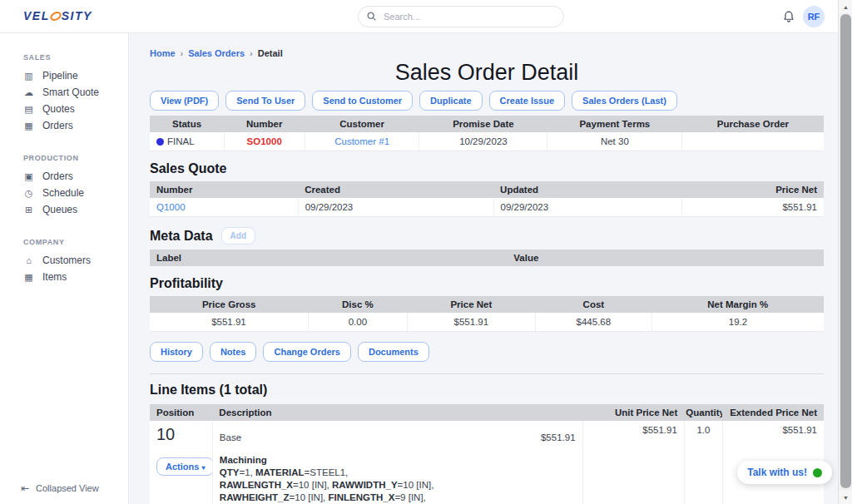  I want to click on sidebar-section-company: COMPANY ⌂ Customers ▦ Items, so click(64, 261).